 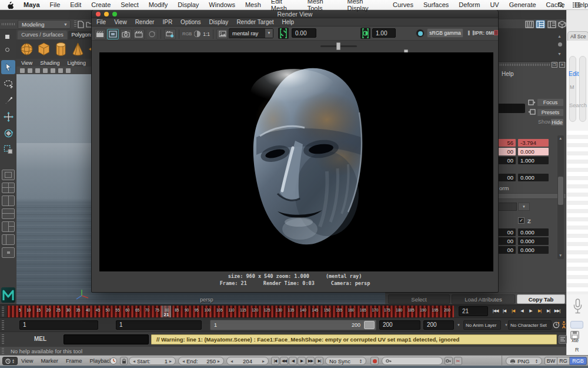 What do you see at coordinates (32, 5) in the screenshot?
I see `menubar-app-name: Maya` at bounding box center [32, 5].